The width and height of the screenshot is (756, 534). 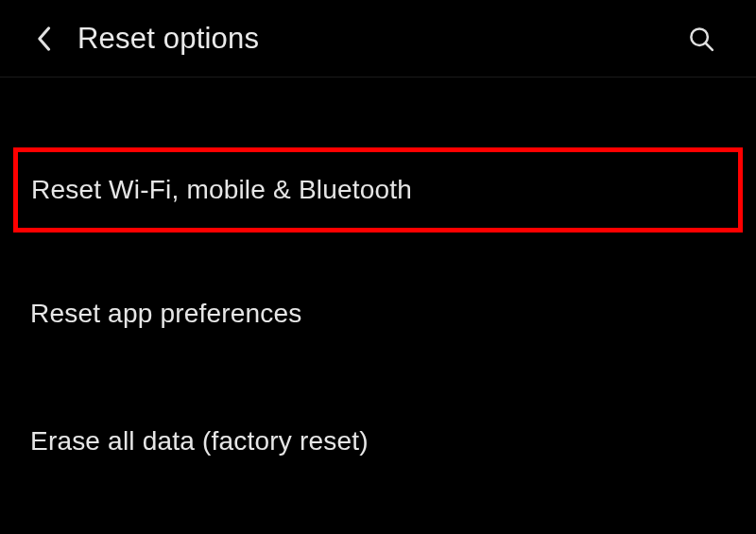 What do you see at coordinates (378, 39) in the screenshot?
I see `header: Reset options` at bounding box center [378, 39].